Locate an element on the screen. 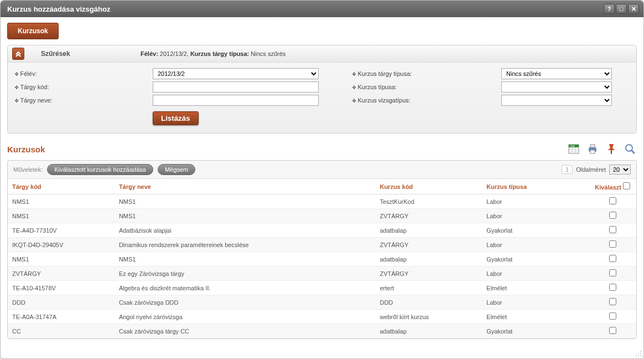  cell-subject-code: TE-A10-41578V is located at coordinates (61, 288).